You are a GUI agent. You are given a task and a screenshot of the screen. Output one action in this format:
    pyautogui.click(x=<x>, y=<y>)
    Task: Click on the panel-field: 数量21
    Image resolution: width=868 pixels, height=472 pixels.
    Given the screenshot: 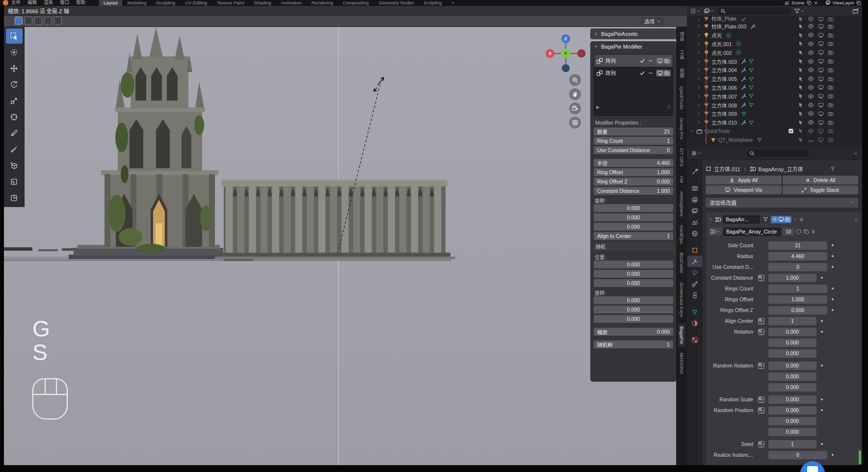 What is the action you would take?
    pyautogui.click(x=633, y=131)
    